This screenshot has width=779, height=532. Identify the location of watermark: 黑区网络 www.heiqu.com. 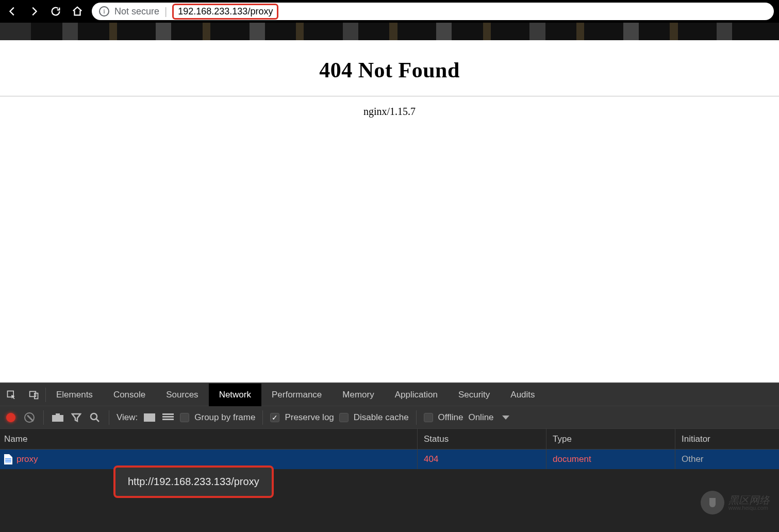
(735, 503).